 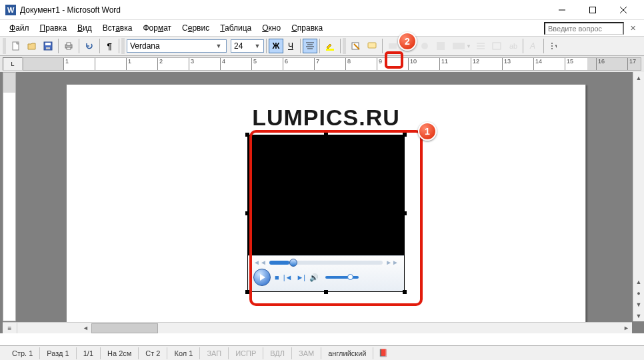 I want to click on disabled-dd-1: ▼, so click(x=461, y=46).